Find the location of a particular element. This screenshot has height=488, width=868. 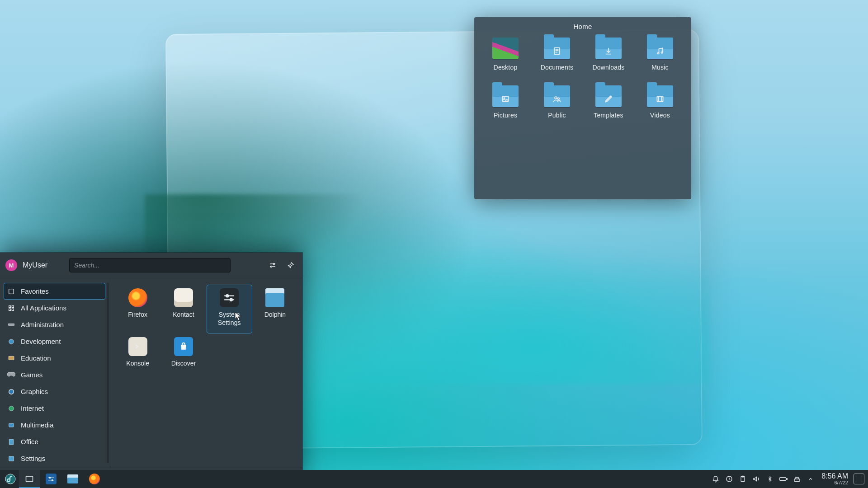

office-icon is located at coordinates (11, 442).